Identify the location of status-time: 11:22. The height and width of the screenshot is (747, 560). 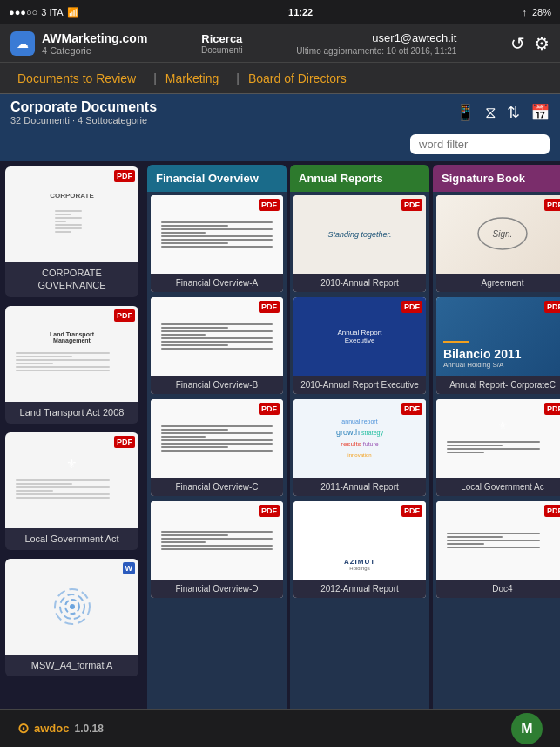
(300, 12).